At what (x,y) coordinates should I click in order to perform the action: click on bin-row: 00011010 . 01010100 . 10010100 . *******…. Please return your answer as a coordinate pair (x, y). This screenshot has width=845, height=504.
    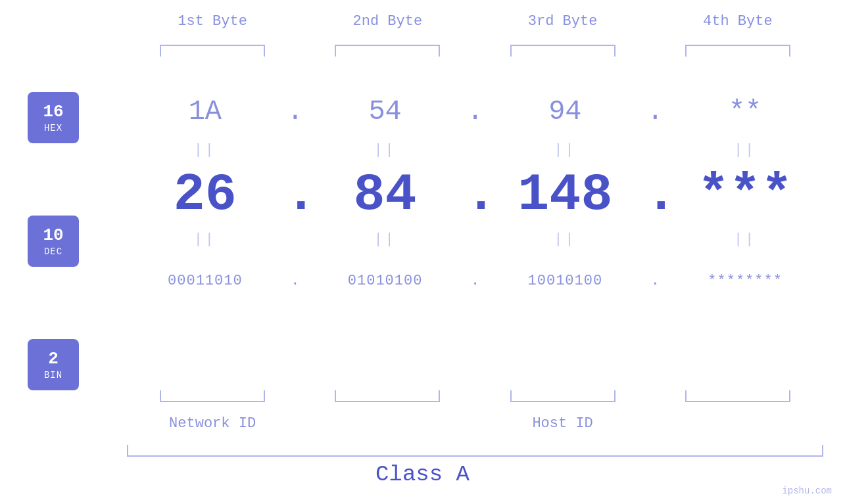
    Looking at the image, I should click on (475, 281).